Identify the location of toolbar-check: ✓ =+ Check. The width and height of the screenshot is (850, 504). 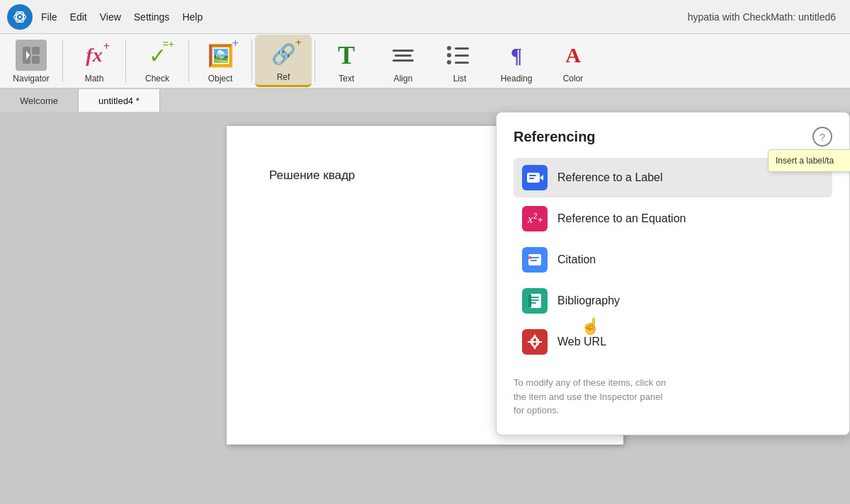
(157, 61).